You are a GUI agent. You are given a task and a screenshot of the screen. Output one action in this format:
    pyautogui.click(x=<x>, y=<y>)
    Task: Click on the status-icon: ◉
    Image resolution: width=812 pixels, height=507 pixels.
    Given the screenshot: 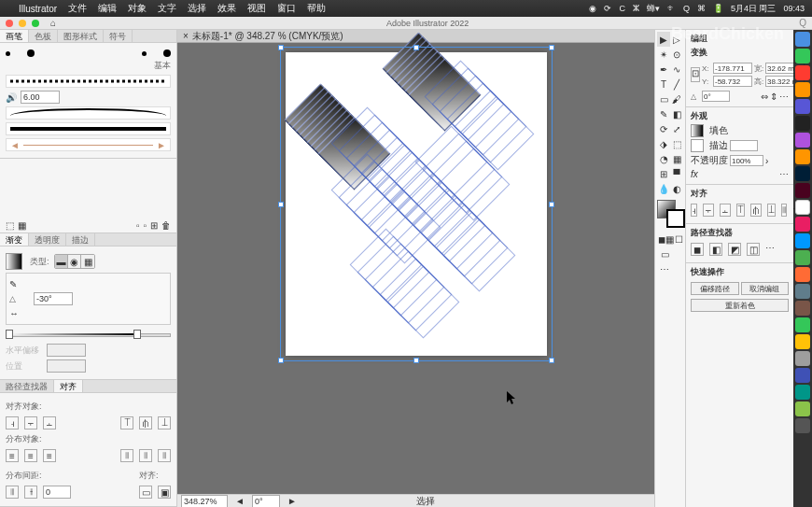 What is the action you would take?
    pyautogui.click(x=593, y=8)
    